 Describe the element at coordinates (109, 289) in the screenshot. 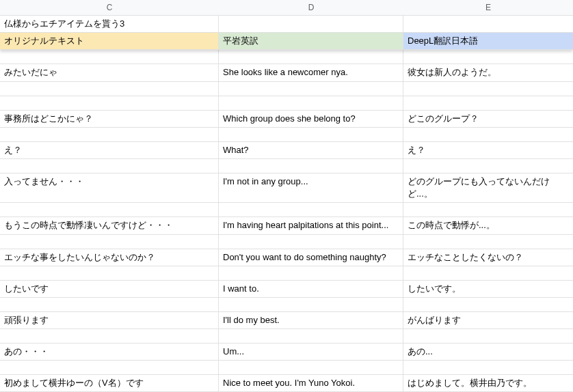

I see `cell-col-c: したいです` at that location.